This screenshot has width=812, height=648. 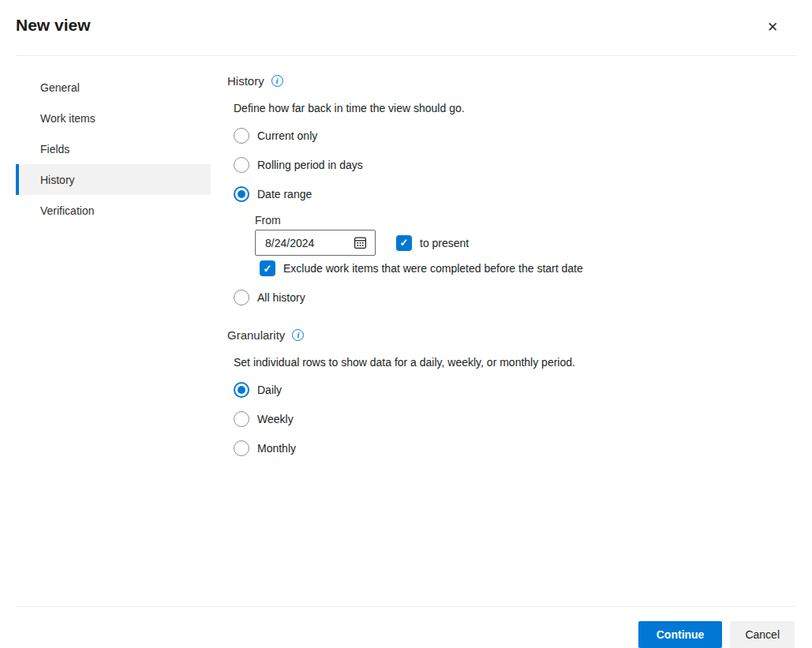 What do you see at coordinates (290, 243) in the screenshot?
I see `from-date-value: 8/24/2024` at bounding box center [290, 243].